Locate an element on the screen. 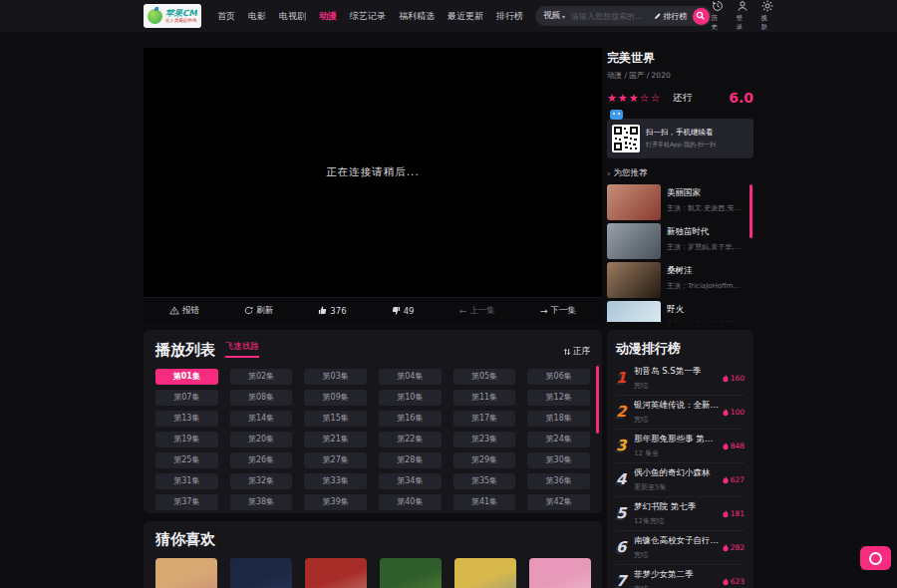  episode-button: 第07集 is located at coordinates (187, 398).